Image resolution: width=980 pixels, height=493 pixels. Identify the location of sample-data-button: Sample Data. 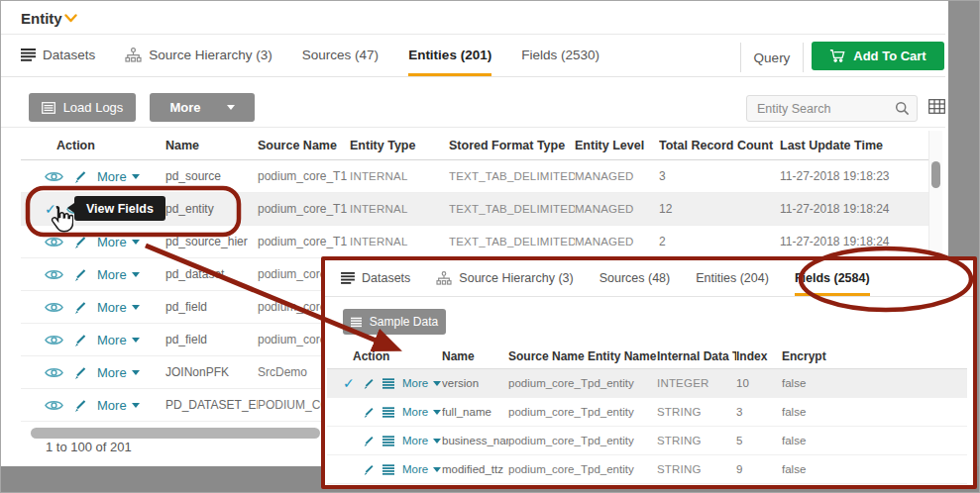
(394, 322).